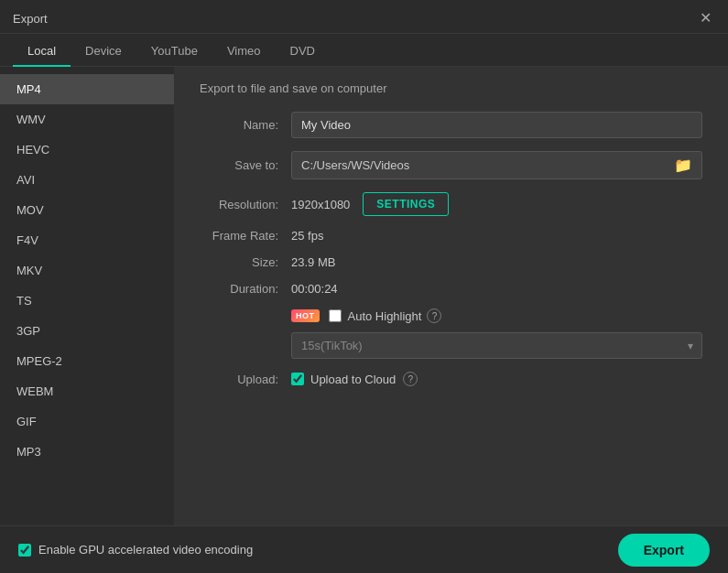 The width and height of the screenshot is (728, 573). I want to click on window-title: Export, so click(30, 18).